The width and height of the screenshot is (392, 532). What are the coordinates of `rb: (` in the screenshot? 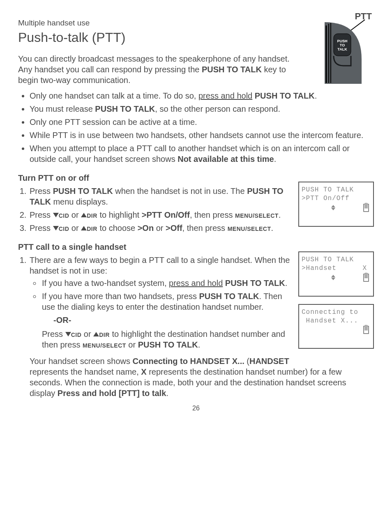 It's located at (247, 361).